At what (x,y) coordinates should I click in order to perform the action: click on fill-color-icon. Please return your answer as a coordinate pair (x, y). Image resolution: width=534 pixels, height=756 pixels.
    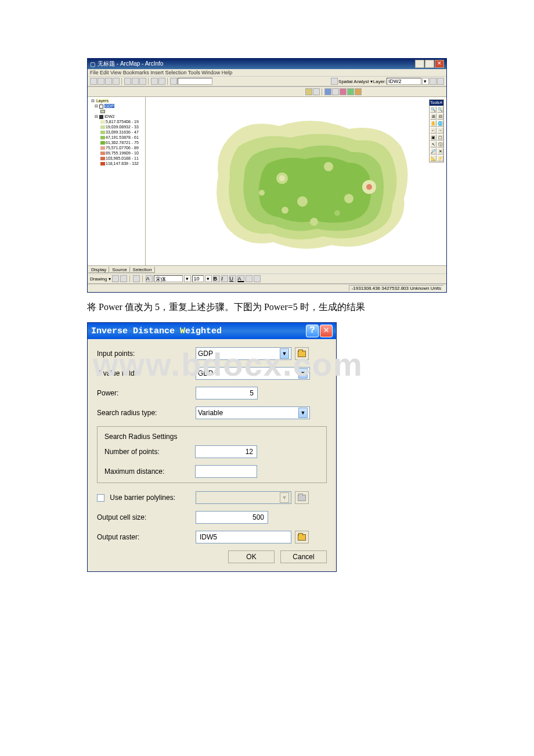
    Looking at the image, I should click on (249, 279).